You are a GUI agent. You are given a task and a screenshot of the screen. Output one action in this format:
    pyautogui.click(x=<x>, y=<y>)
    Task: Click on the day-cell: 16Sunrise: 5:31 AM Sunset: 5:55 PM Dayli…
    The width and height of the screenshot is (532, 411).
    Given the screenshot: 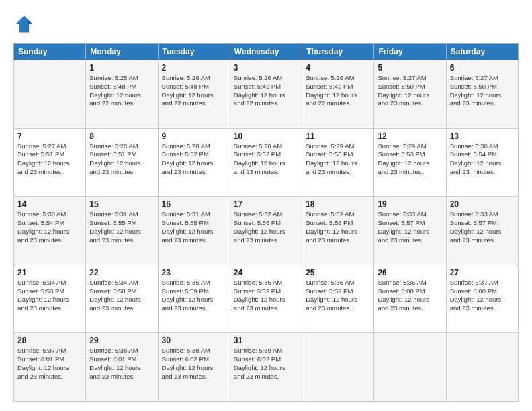 What is the action you would take?
    pyautogui.click(x=193, y=231)
    